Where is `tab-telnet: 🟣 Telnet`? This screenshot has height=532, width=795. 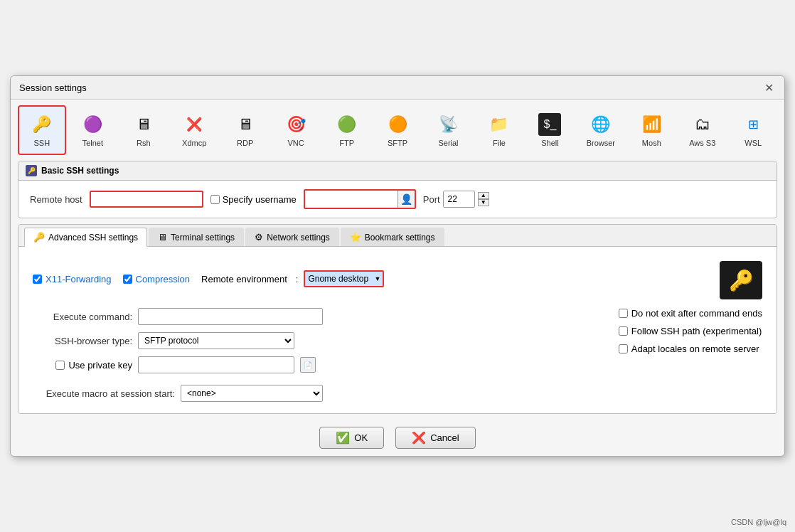
tab-telnet: 🟣 Telnet is located at coordinates (92, 130).